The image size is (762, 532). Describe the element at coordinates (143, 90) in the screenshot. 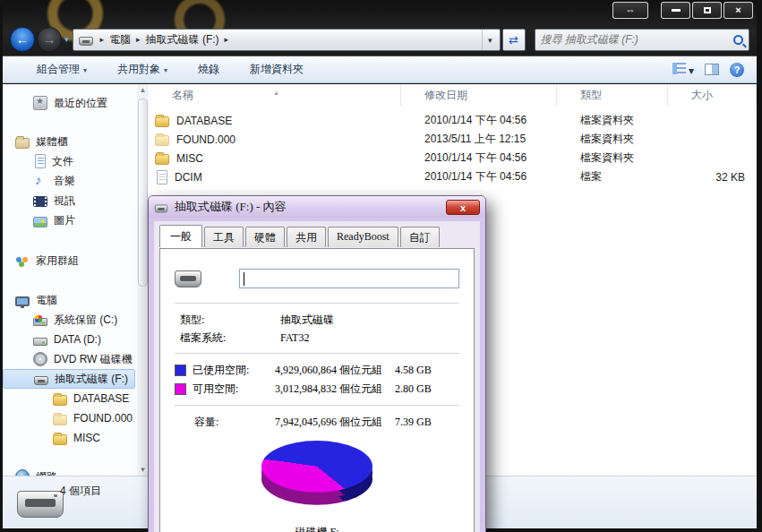

I see `scroll-up-icon: ▲` at that location.